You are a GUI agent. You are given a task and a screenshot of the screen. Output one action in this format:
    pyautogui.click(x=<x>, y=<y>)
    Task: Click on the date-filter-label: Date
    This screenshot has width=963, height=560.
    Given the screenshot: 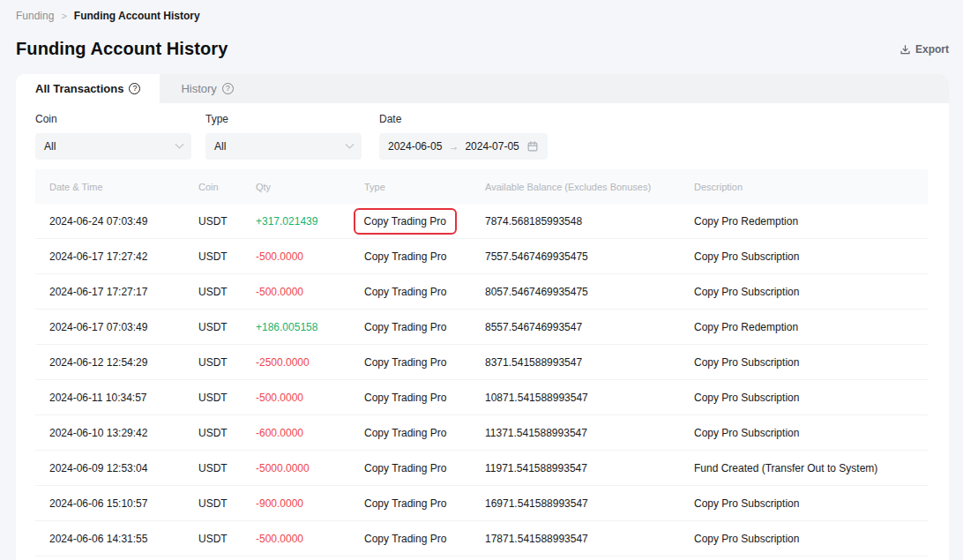 What is the action you would take?
    pyautogui.click(x=464, y=119)
    